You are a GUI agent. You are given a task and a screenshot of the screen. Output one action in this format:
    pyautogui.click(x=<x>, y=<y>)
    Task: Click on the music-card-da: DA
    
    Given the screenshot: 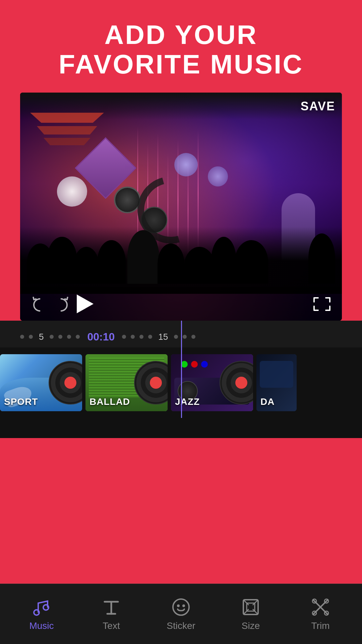 What is the action you would take?
    pyautogui.click(x=277, y=383)
    